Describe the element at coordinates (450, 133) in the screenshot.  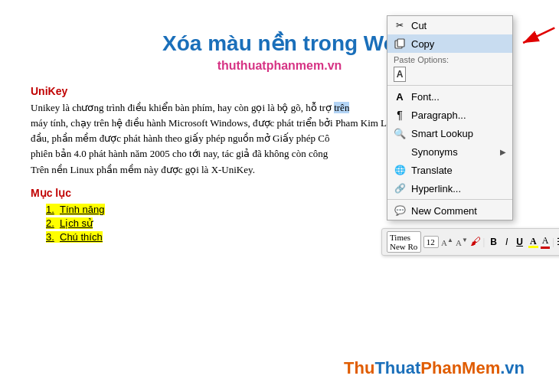
I see `context-menu-smart-lookup: 🔍 Smart Lookup` at that location.